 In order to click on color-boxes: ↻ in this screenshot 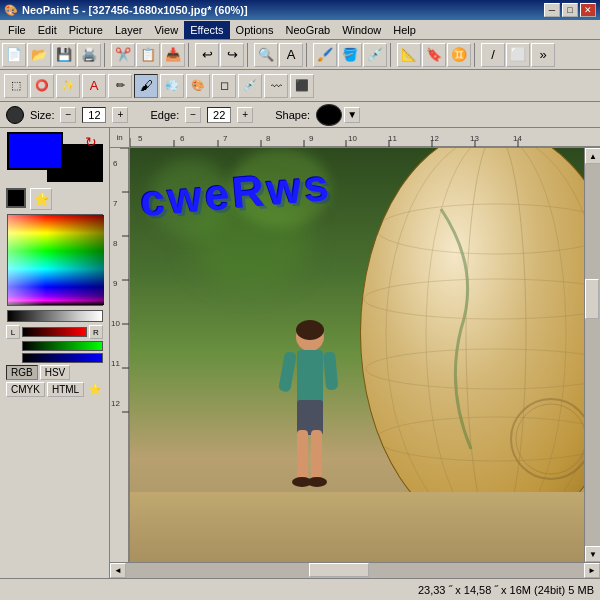, I will do `click(55, 157)`.